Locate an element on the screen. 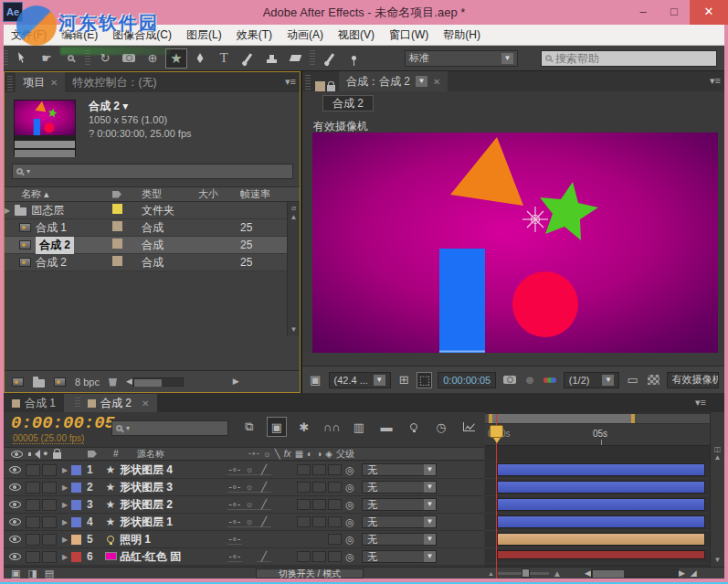  lock-cell is located at coordinates (49, 488).